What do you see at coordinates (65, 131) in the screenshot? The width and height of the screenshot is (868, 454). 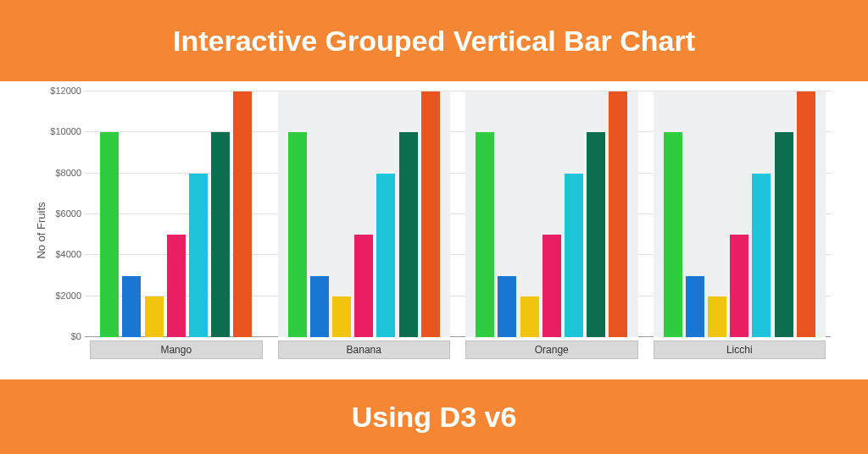 I see `y-tick-label: $10000` at bounding box center [65, 131].